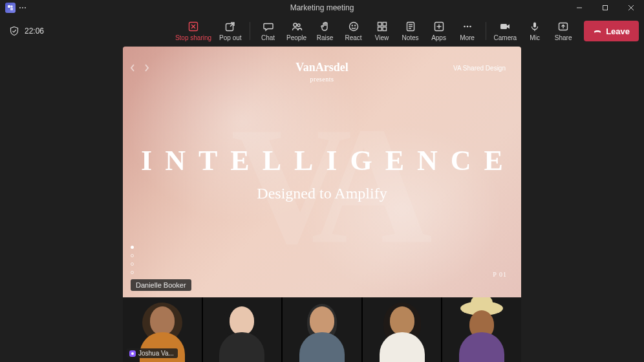 This screenshot has width=644, height=362. What do you see at coordinates (322, 8) in the screenshot?
I see `meeting-title: Marketing meeting` at bounding box center [322, 8].